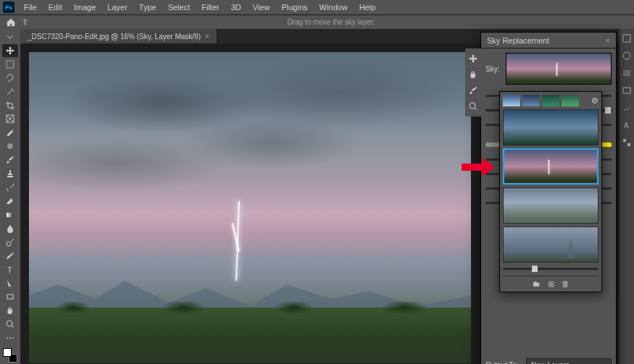 Image resolution: width=634 pixels, height=364 pixels. What do you see at coordinates (11, 22) in the screenshot?
I see `home-icon` at bounding box center [11, 22].